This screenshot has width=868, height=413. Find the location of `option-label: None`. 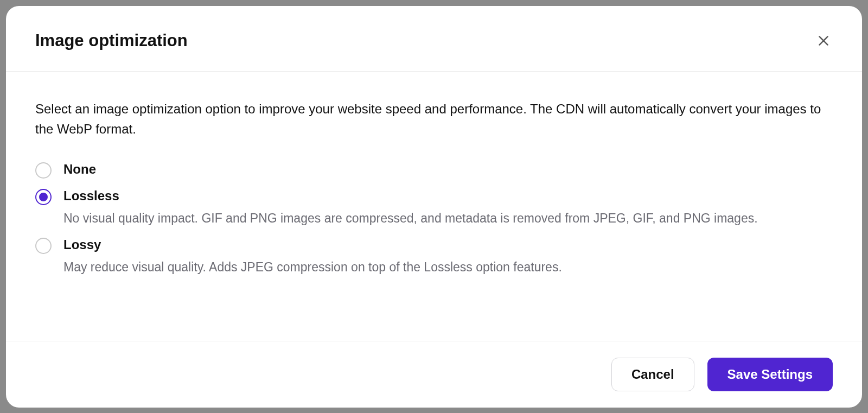

option-label: None is located at coordinates (448, 169).